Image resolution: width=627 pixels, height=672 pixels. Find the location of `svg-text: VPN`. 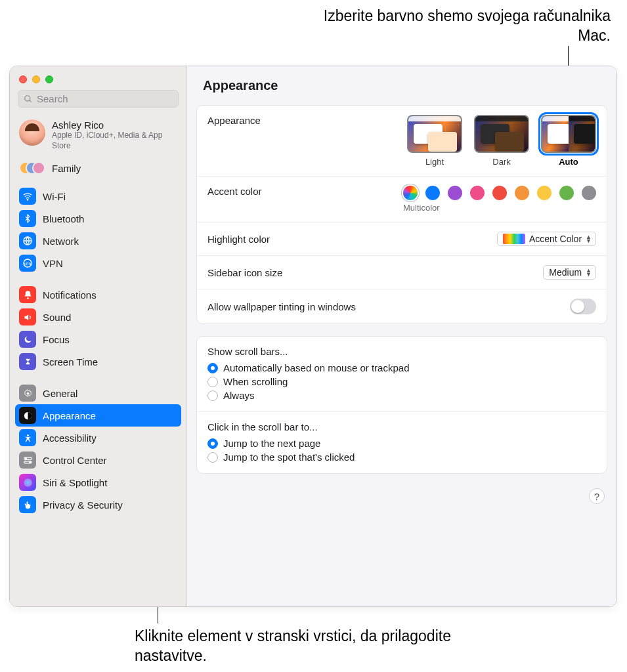

svg-text: VPN is located at coordinates (28, 264).